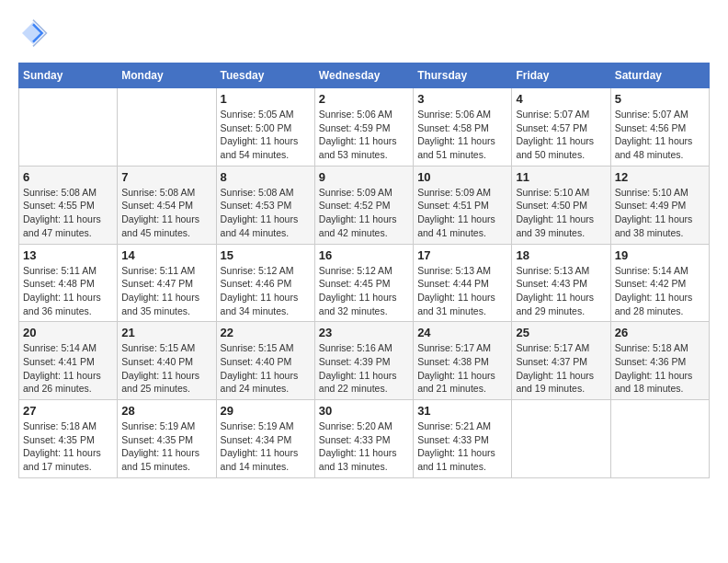  Describe the element at coordinates (266, 99) in the screenshot. I see `day-number: 1` at that location.